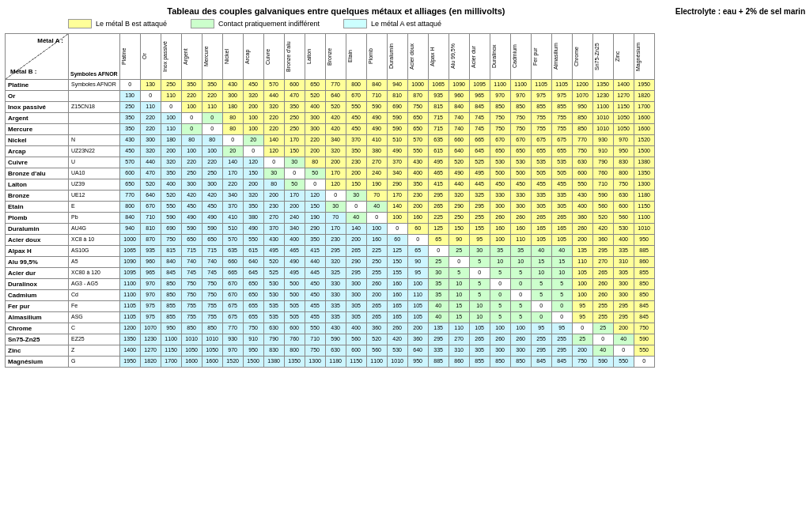 The image size is (810, 532). I want to click on value-cell: 490, so click(294, 262).